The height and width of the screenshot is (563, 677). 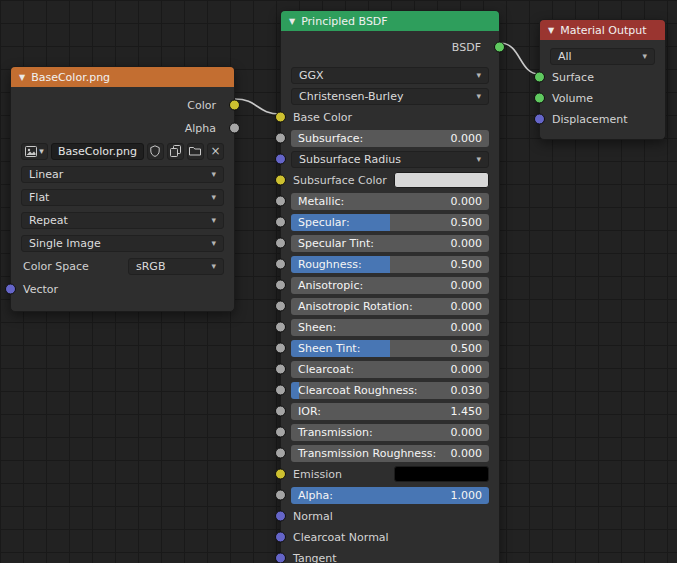 I want to click on clearcoat-slider: Clearcoat: 0.000, so click(x=390, y=370).